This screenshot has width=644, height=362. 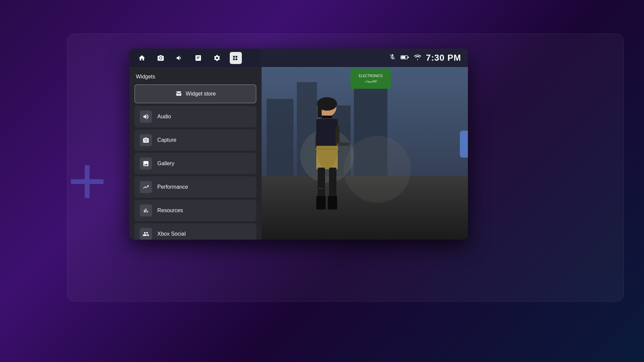 I want to click on settings-nav-icon, so click(x=217, y=58).